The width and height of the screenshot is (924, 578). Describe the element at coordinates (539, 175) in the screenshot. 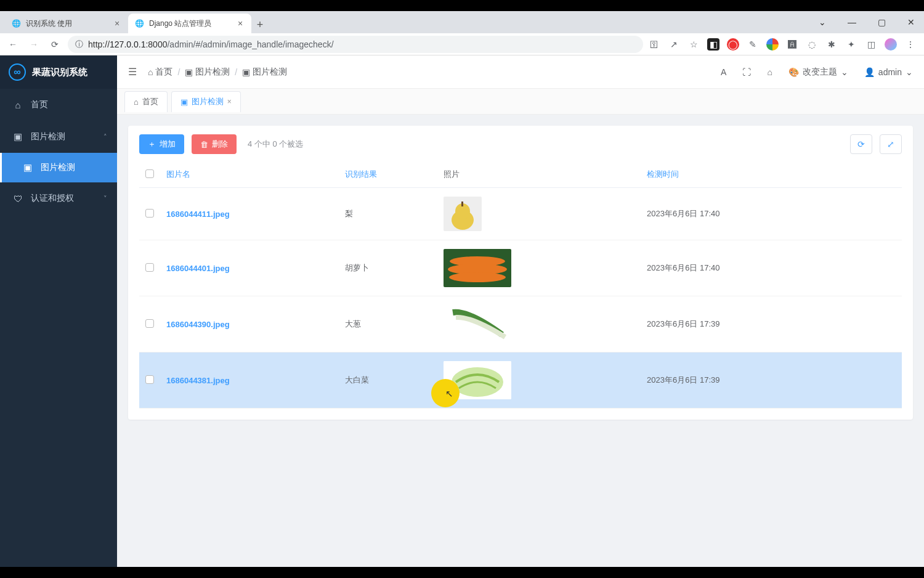

I see `col-photo: 照片` at that location.